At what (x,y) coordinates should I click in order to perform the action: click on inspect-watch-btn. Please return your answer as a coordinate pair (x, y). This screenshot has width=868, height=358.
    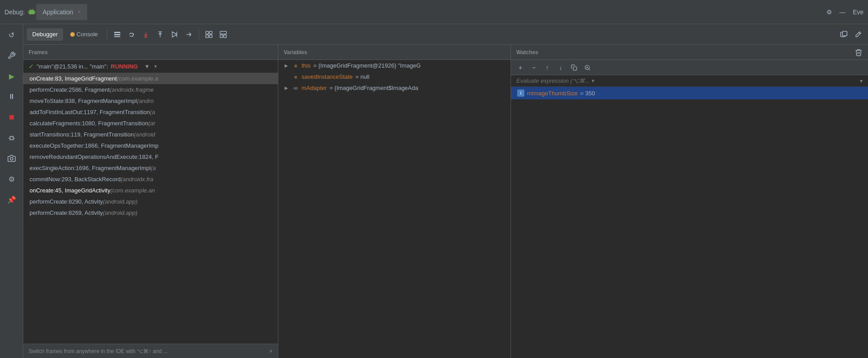
    Looking at the image, I should click on (587, 68).